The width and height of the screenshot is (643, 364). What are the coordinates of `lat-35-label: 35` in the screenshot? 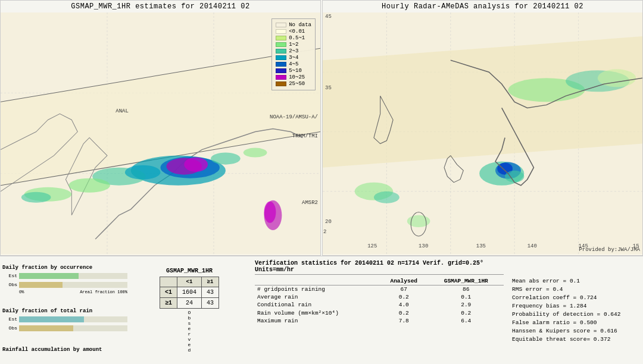 It's located at (329, 88).